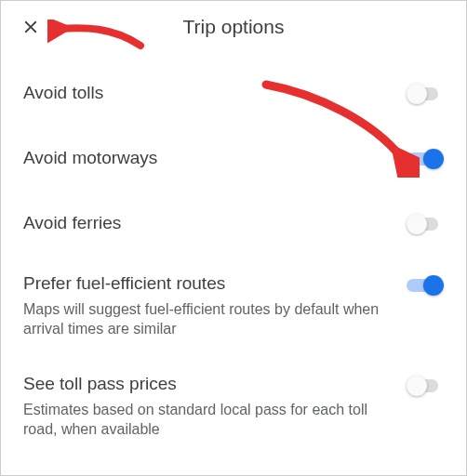 The image size is (467, 476). What do you see at coordinates (425, 94) in the screenshot?
I see `toggle-avoid-tolls` at bounding box center [425, 94].